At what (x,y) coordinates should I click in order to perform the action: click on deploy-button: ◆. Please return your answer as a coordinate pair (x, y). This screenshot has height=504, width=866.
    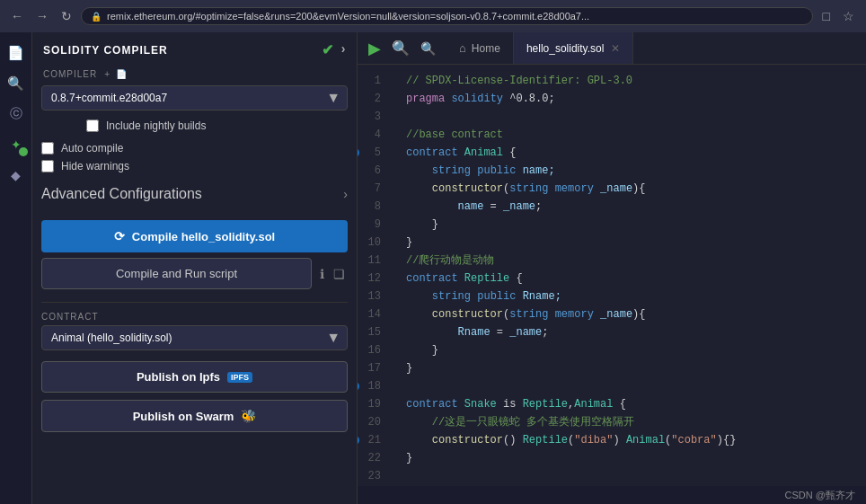
    Looking at the image, I should click on (16, 175).